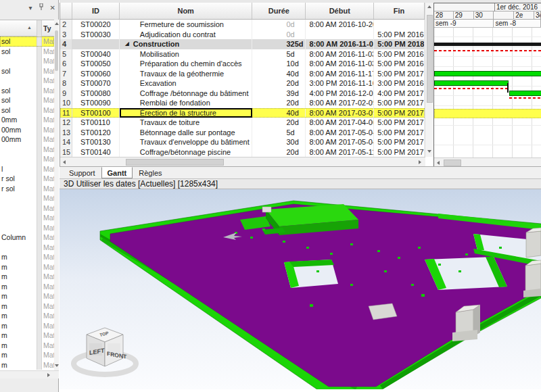 The image size is (541, 392). What do you see at coordinates (96, 35) in the screenshot?
I see `task-id-cell: ST00030` at bounding box center [96, 35].